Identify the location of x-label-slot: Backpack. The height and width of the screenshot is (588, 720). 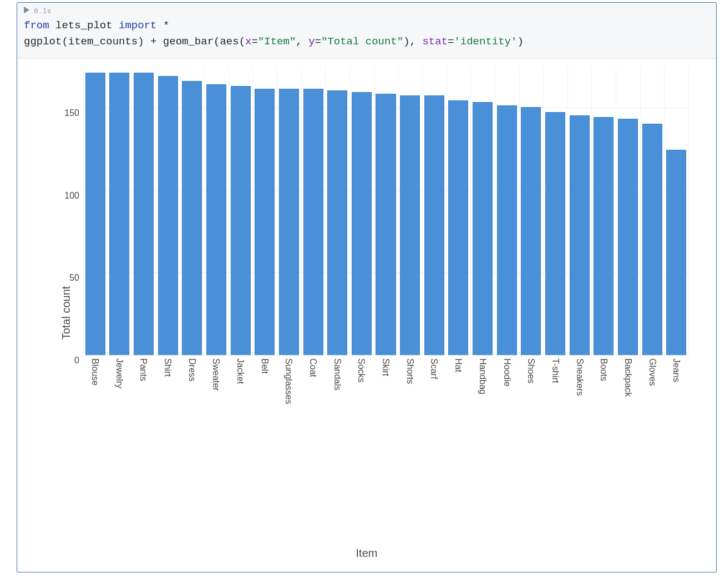
(628, 402).